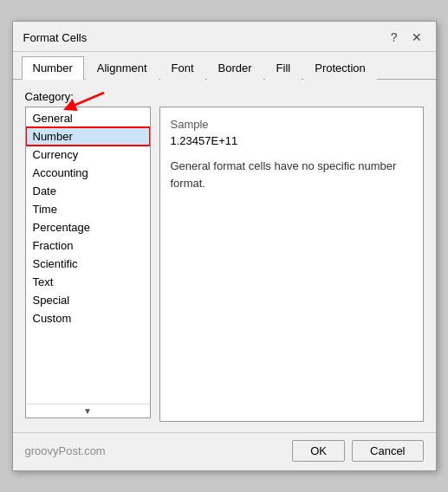  What do you see at coordinates (291, 175) in the screenshot?
I see `format-description: General format cells have no specific nu…` at bounding box center [291, 175].